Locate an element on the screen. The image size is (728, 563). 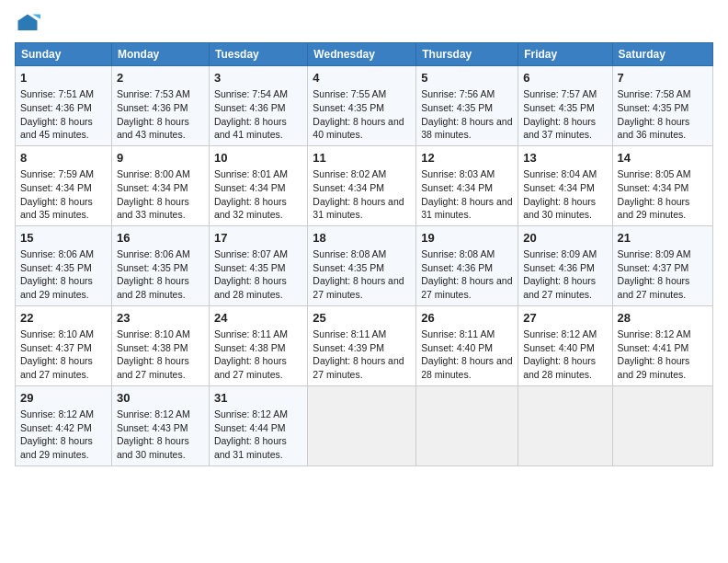
sunrise-label: Sunrise: 8:07 AM is located at coordinates (251, 254).